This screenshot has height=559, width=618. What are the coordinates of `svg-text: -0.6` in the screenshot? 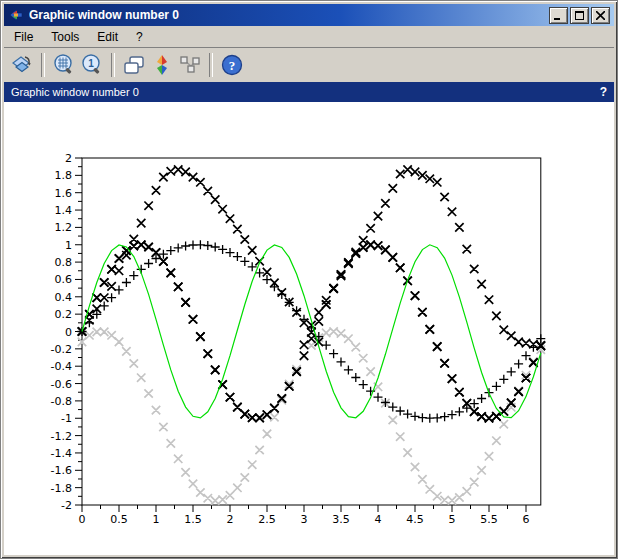 It's located at (62, 384).